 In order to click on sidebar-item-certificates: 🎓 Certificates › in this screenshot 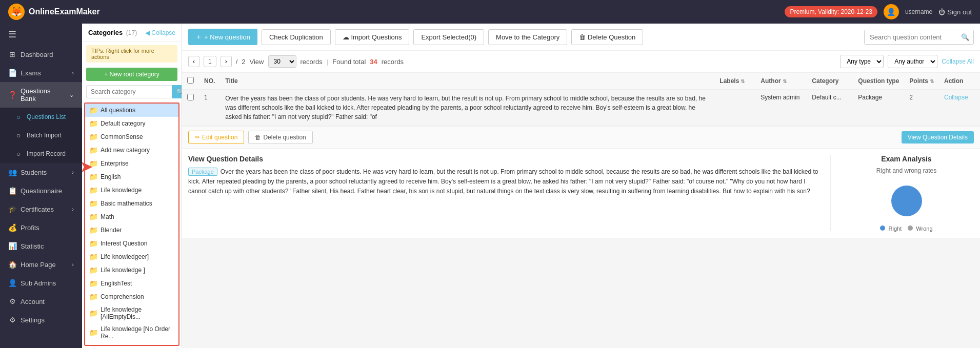, I will do `click(41, 209)`.